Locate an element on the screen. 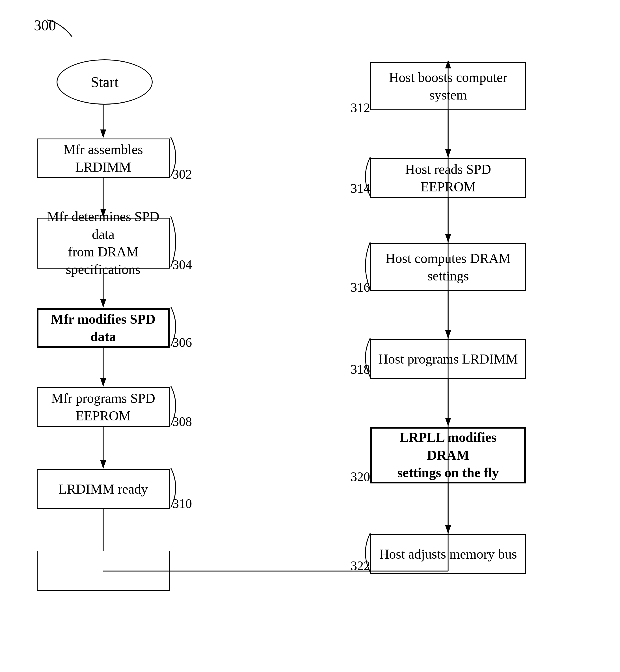 This screenshot has width=620, height=672. box-bottom-left is located at coordinates (103, 571).